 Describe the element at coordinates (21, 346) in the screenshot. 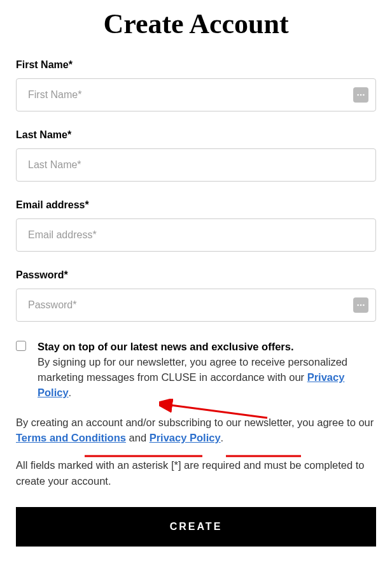

I see `newsletter-checkbox` at that location.